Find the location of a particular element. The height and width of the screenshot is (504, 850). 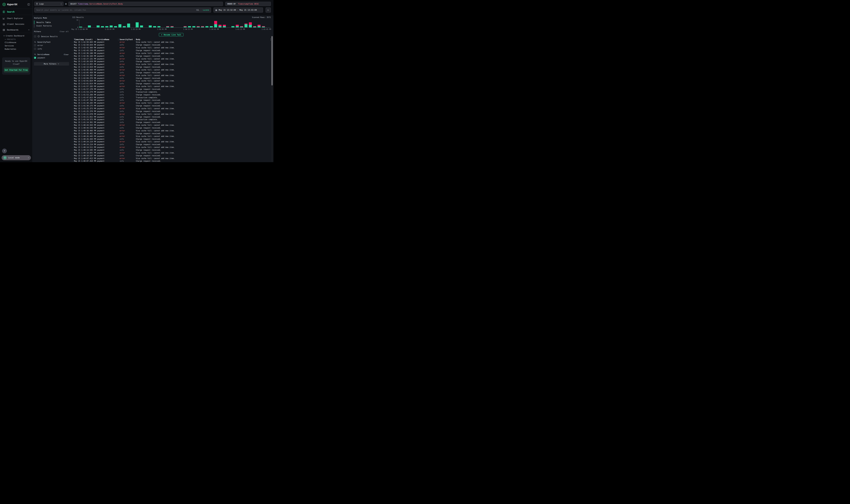

log-table-row: ›May 15 1:41:21.652 PMpaymentinfoCharge … is located at coordinates (171, 117).